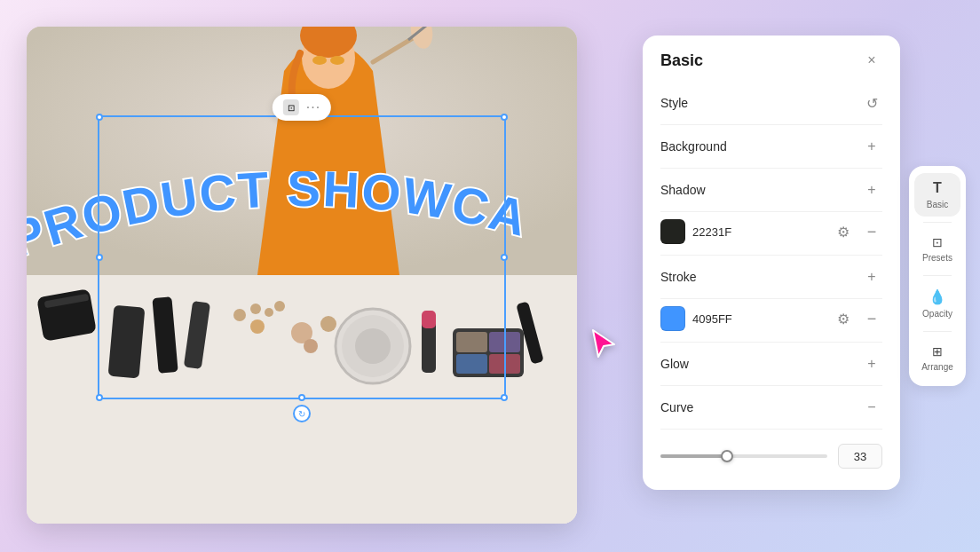 Image resolution: width=980 pixels, height=552 pixels. Describe the element at coordinates (281, 220) in the screenshot. I see `svg-text: PRODUCT SHOWCA` at that location.